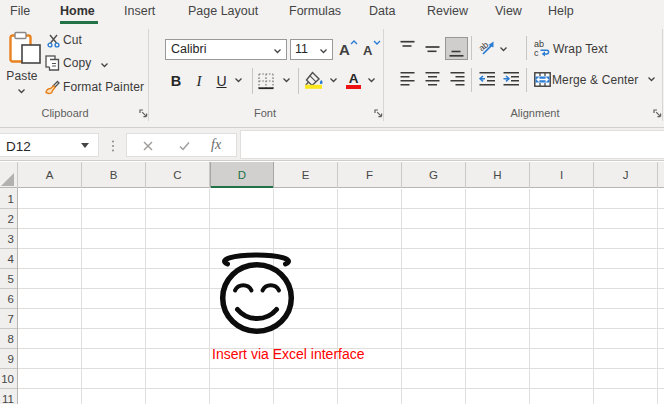  Describe the element at coordinates (226, 50) in the screenshot. I see `font-name-combobox: Calibri` at that location.